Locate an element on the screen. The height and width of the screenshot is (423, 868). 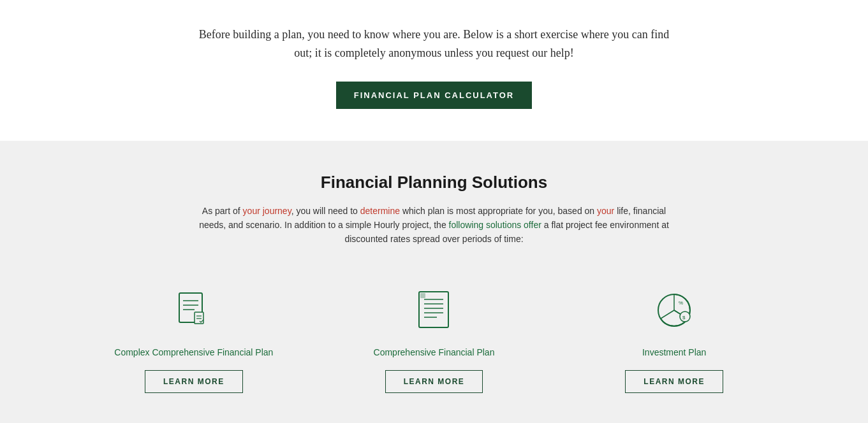
card-comprehensive: Comprehensive Financial Plan LEARN MORE is located at coordinates (434, 339).